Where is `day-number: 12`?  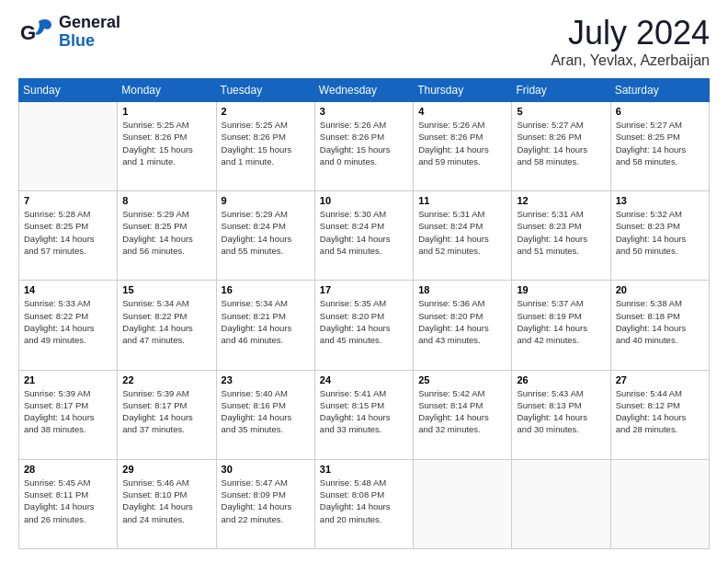 day-number: 12 is located at coordinates (561, 201).